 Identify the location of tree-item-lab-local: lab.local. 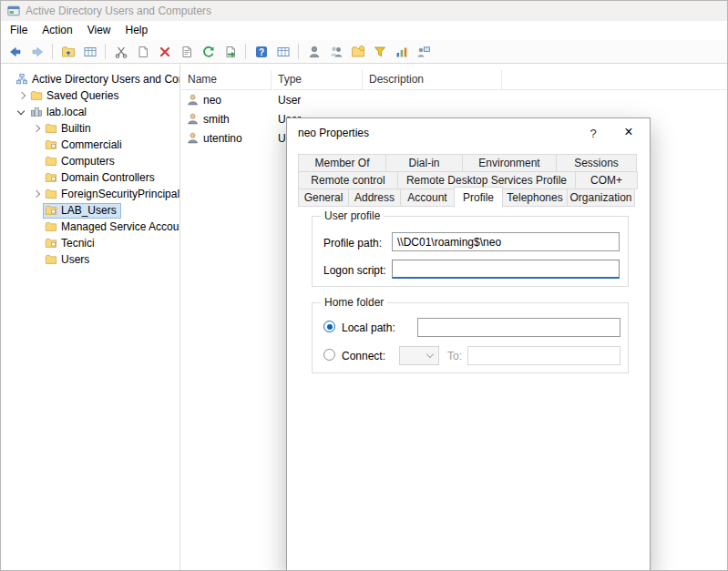
(90, 112).